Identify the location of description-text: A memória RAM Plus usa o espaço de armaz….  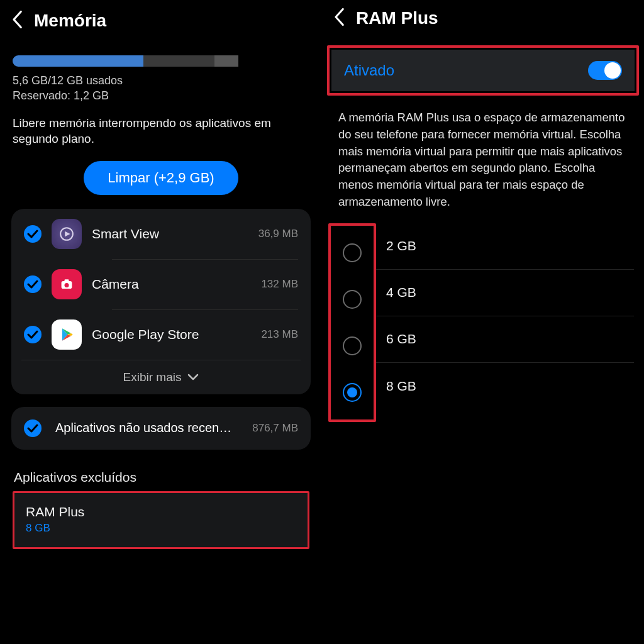
(483, 158).